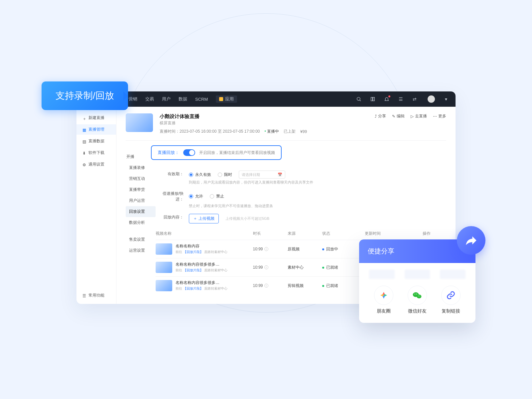 This screenshot has width=532, height=399. Describe the element at coordinates (303, 249) in the screenshot. I see `video-source: 原视频` at that location.